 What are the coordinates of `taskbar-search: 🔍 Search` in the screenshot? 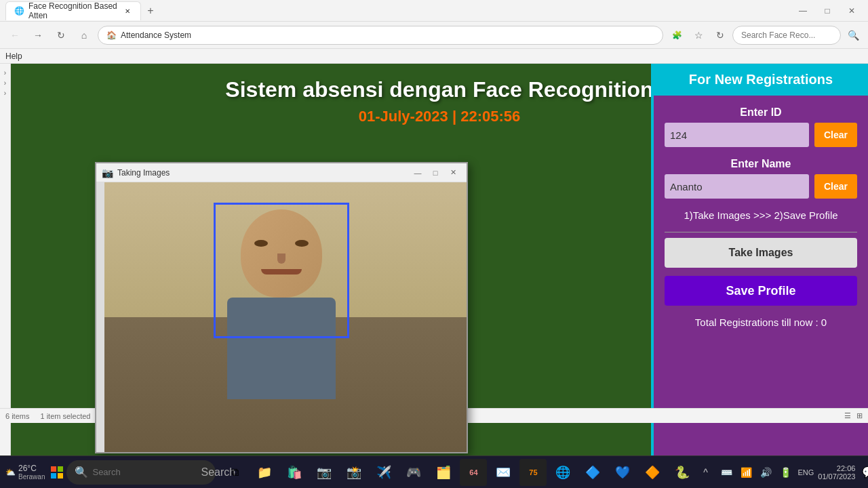 It's located at (141, 472).